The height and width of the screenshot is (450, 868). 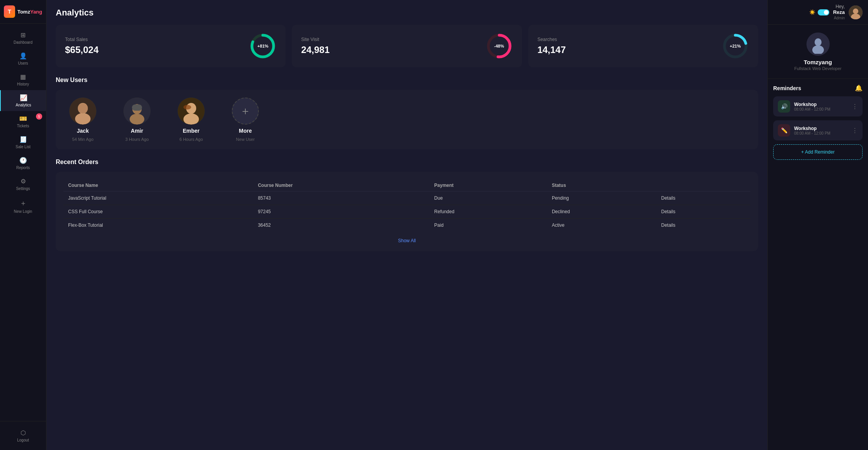 What do you see at coordinates (488, 198) in the screenshot?
I see `order-payment: Due` at bounding box center [488, 198].